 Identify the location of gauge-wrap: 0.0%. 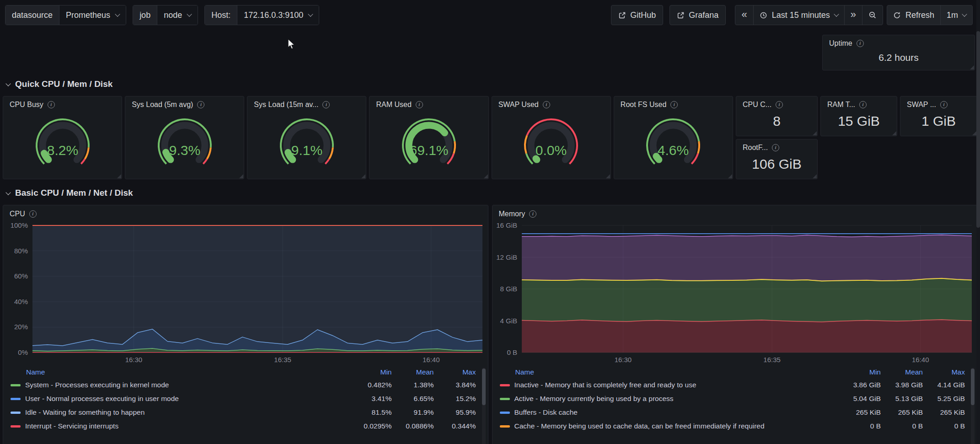
(552, 143).